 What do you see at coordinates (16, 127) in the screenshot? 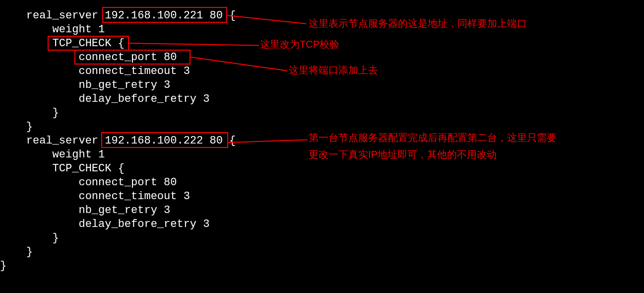
I see `code-l9: }` at bounding box center [16, 127].